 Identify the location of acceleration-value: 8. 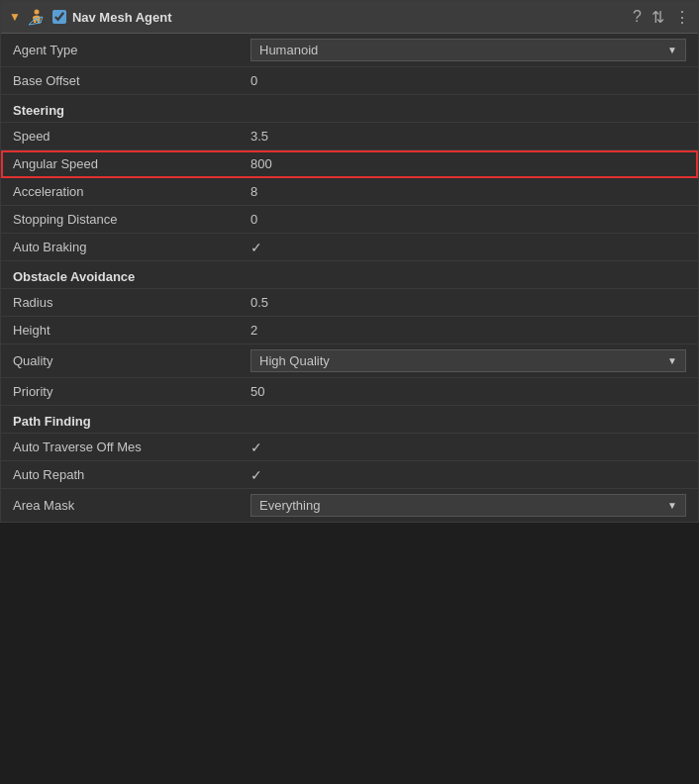
(468, 192).